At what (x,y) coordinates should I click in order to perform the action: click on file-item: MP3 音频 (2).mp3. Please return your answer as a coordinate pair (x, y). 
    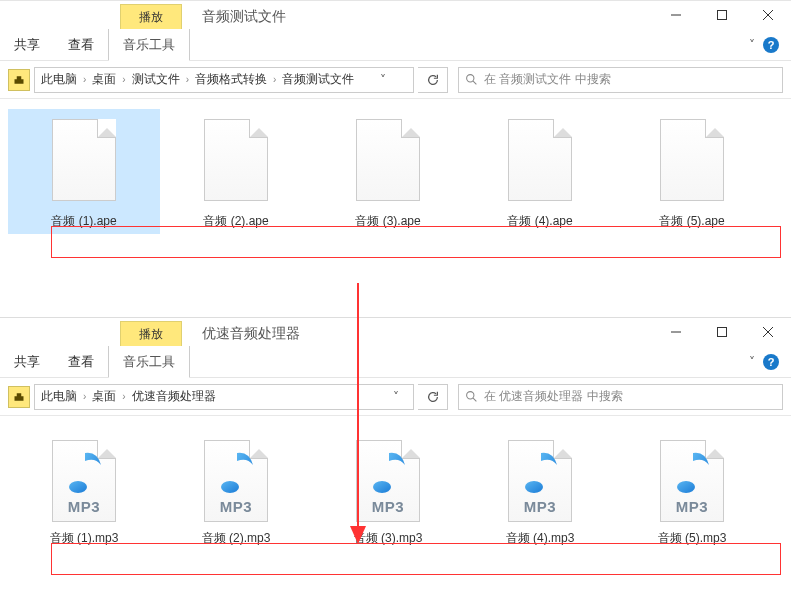
    Looking at the image, I should click on (236, 488).